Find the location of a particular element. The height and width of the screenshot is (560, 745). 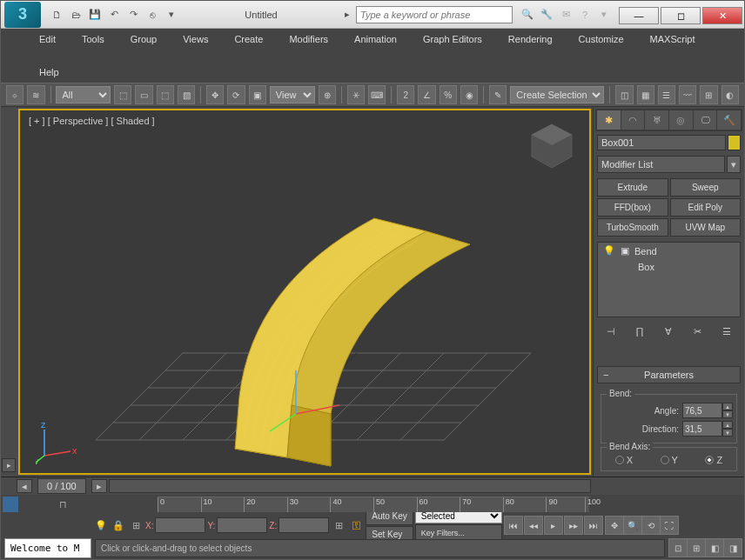

menu-modifiers: Modifiers is located at coordinates (308, 39).